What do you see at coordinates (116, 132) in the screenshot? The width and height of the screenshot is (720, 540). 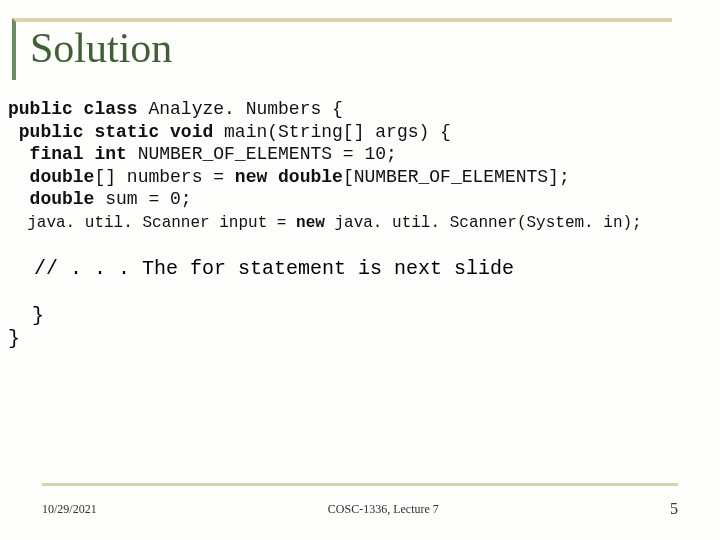 I see `kw-public-static-void: public static void` at bounding box center [116, 132].